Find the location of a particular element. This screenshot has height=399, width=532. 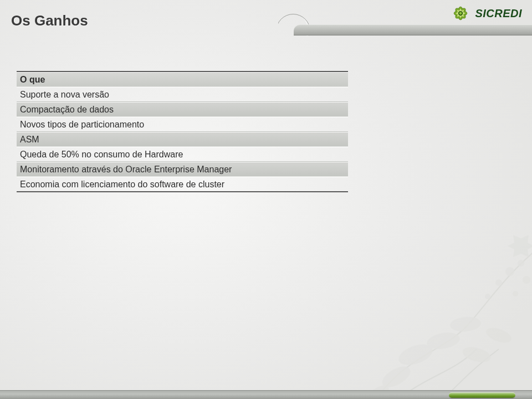

table-cell: ASM is located at coordinates (30, 140).